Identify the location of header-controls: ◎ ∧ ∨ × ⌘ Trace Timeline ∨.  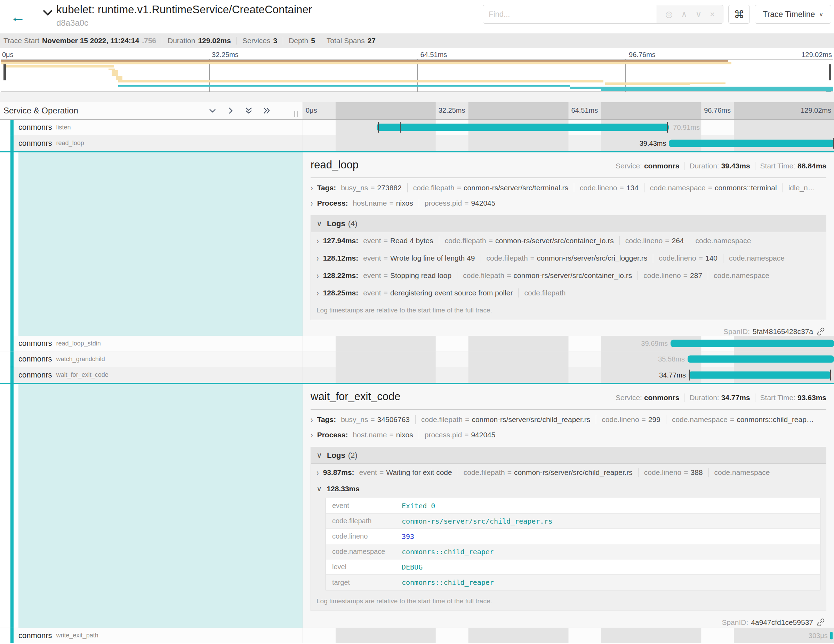
(657, 15).